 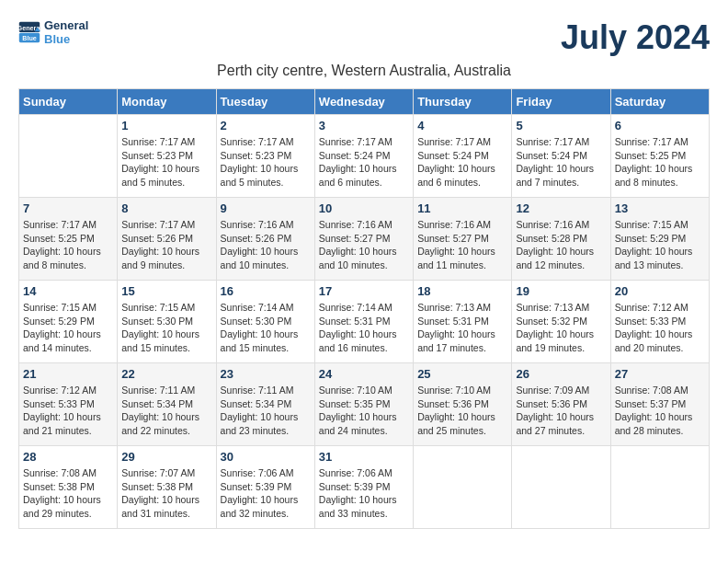 What do you see at coordinates (364, 156) in the screenshot?
I see `calendar-cell: 3Sunrise: 7:17 AMSunset: 5:24 PMDaylight…` at bounding box center [364, 156].